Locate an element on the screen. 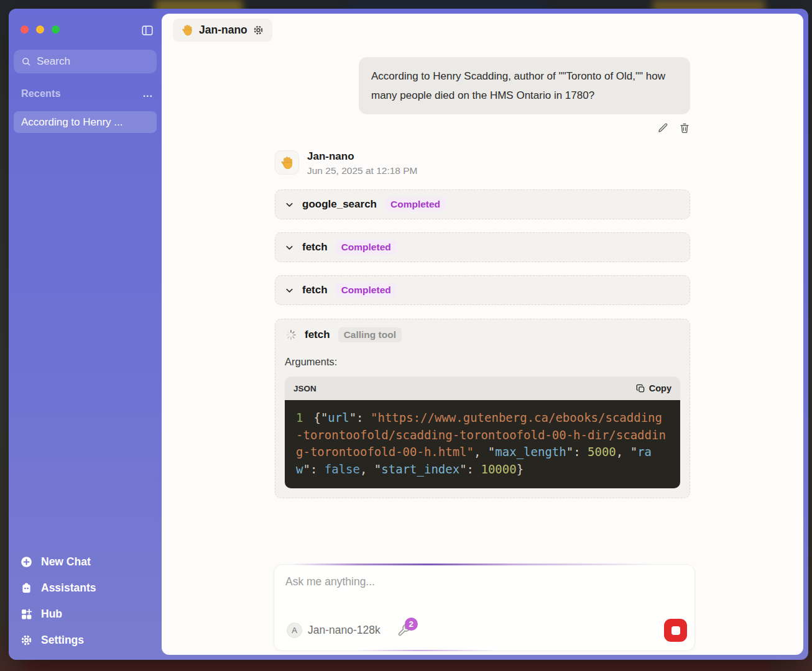  assistant-name: Jan-nano is located at coordinates (362, 157).